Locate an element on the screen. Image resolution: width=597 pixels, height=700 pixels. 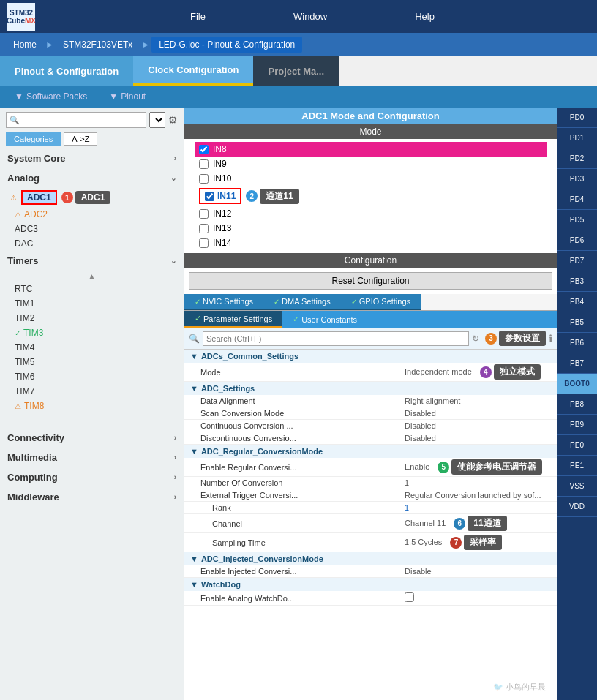
param-group-injected: ▼ ADC_Injected_ConversionMode is located at coordinates (370, 559).